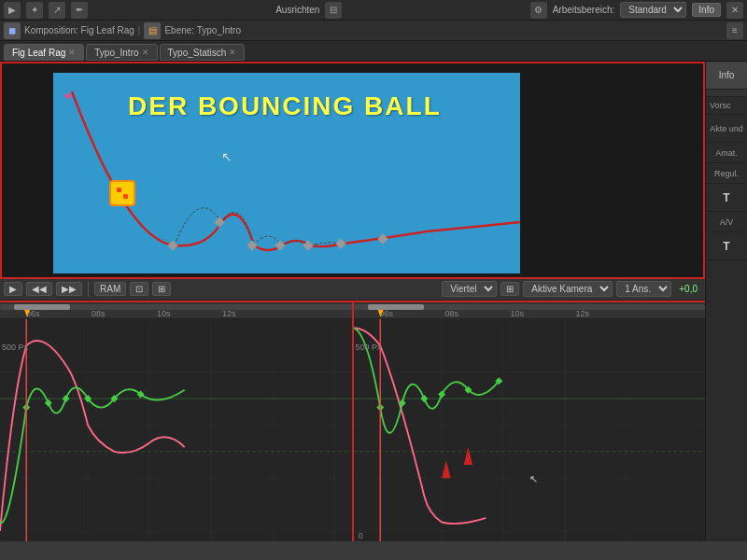 This screenshot has height=560, width=747. What do you see at coordinates (469, 289) in the screenshot?
I see `quality-dropdown: Viertel` at bounding box center [469, 289].